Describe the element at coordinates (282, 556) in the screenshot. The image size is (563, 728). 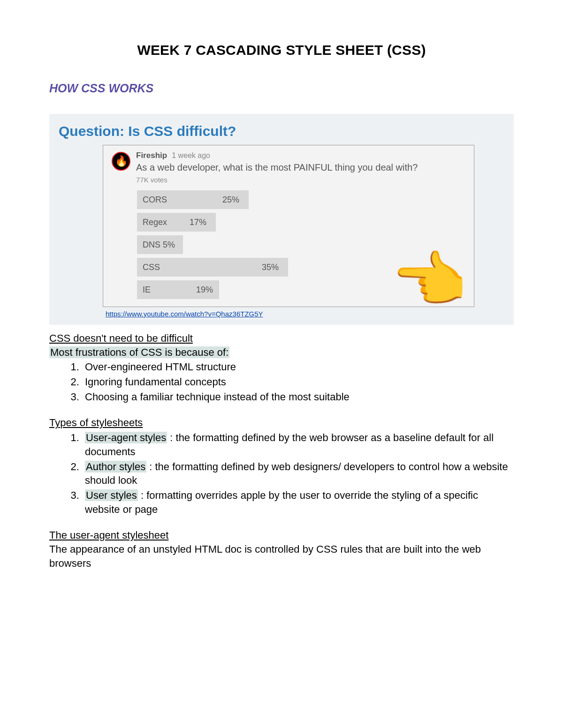
I see `ua-desc: The appearance of an unstyled HTML doc i…` at that location.